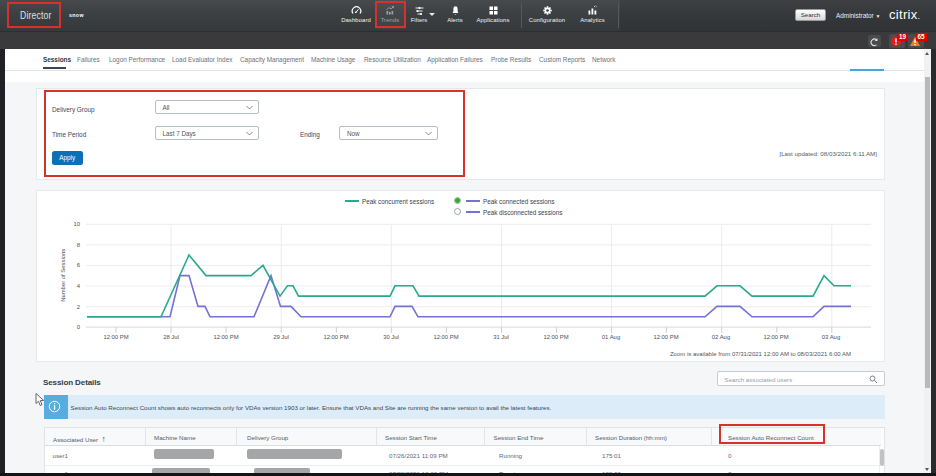  I want to click on svg-text: 28 Jul, so click(171, 337).